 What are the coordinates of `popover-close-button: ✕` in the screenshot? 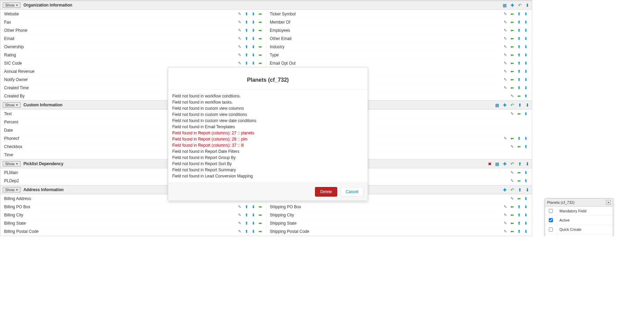 It's located at (608, 202).